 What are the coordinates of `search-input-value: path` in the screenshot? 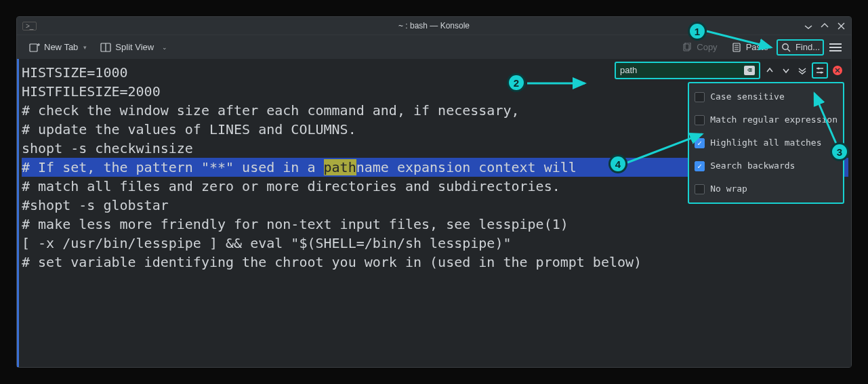 It's located at (682, 70).